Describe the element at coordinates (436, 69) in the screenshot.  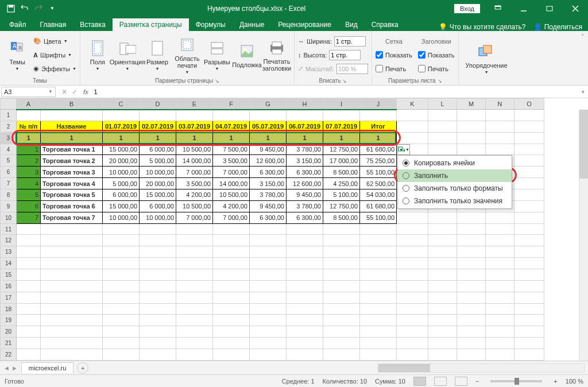
I see `headings-print-checkbox: Печать` at that location.